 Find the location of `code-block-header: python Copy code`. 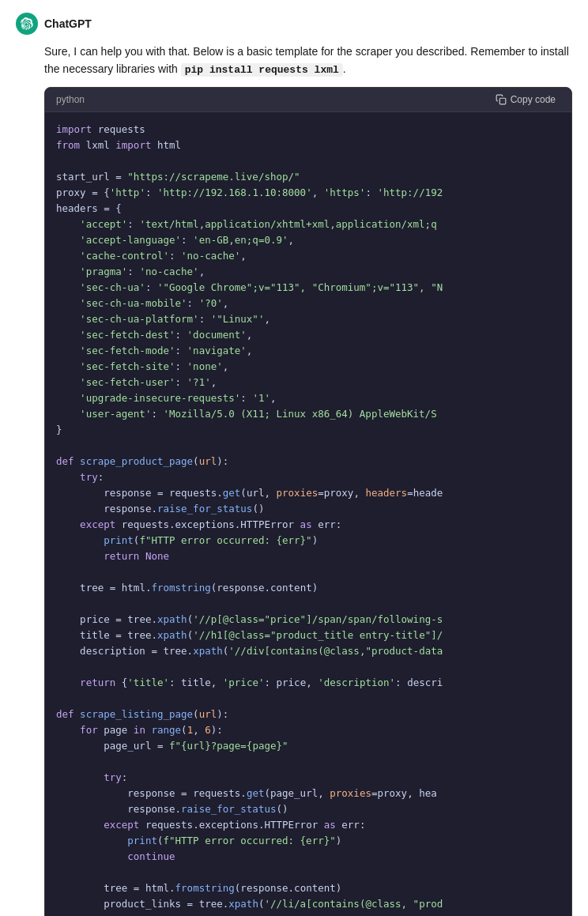

code-block-header: python Copy code is located at coordinates (308, 100).